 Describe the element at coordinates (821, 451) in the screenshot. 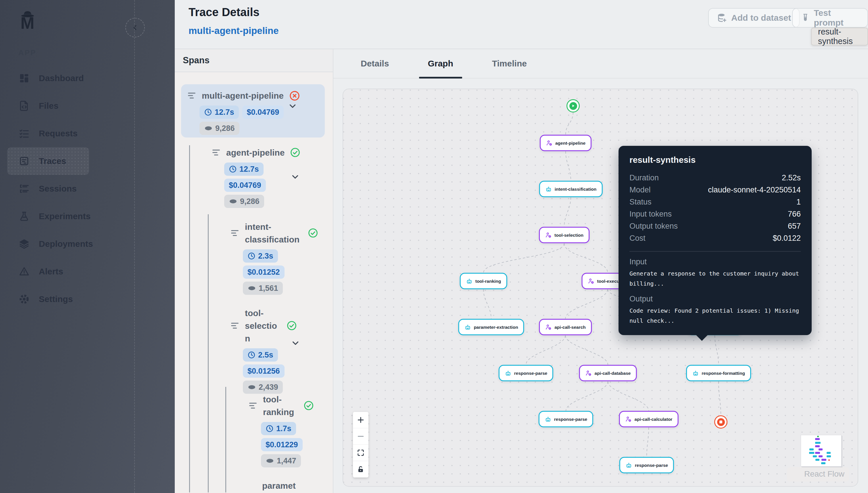

I see `minimap-canvas` at that location.